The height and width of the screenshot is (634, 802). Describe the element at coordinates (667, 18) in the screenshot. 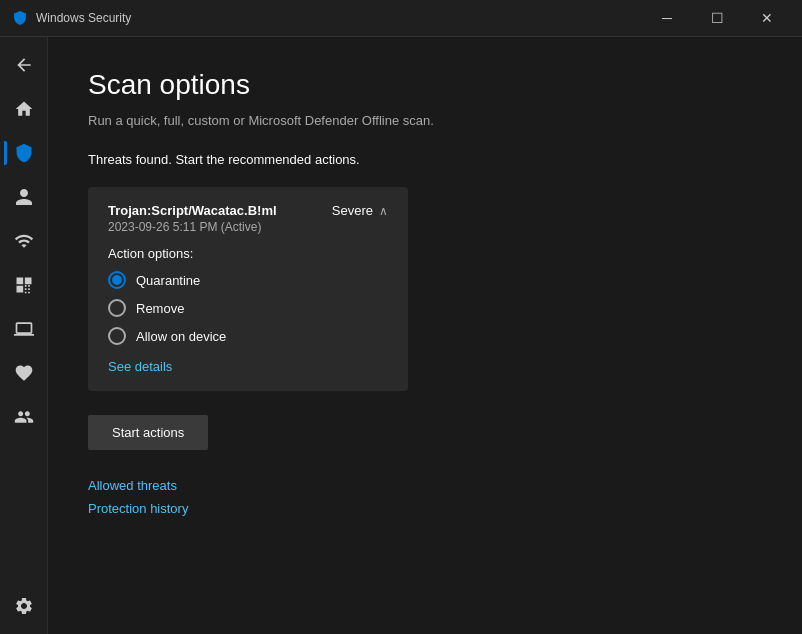

I see `minimize-button: ─` at that location.